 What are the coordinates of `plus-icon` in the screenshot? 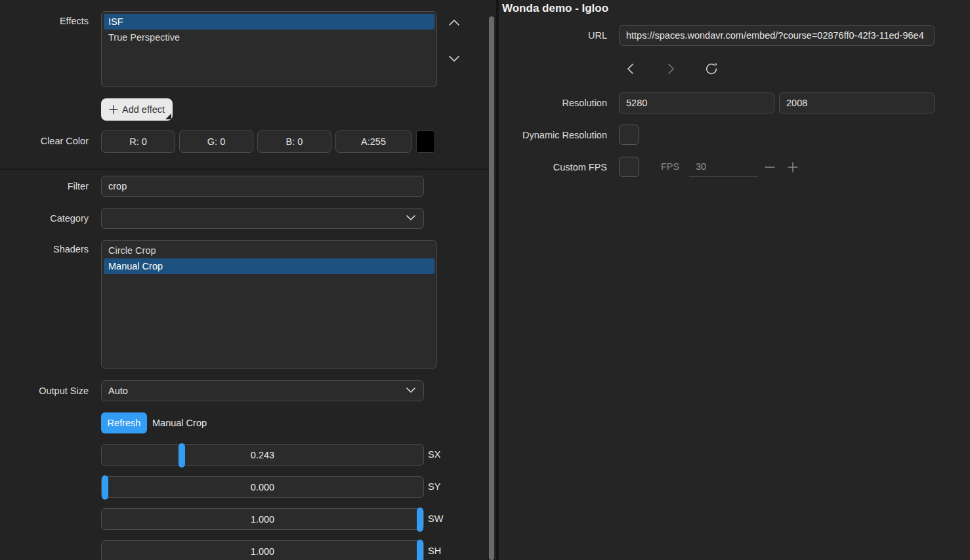 It's located at (114, 110).